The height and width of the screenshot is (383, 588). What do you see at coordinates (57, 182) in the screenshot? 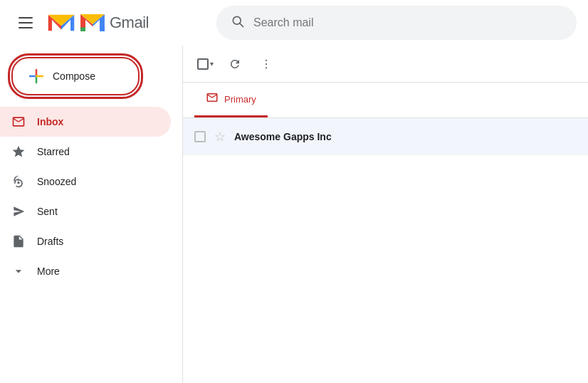
I see `snoozed-label: Snoozed` at bounding box center [57, 182].